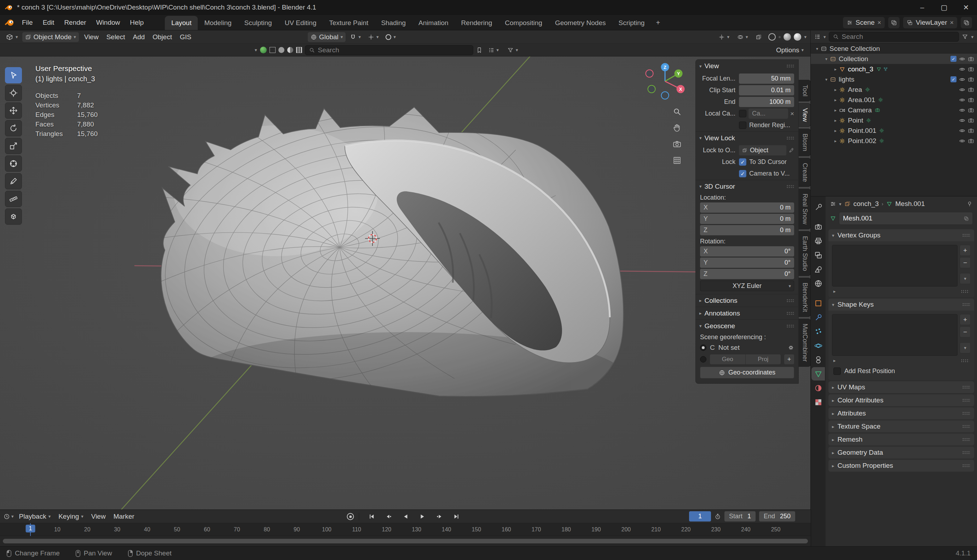  I want to click on gear-icon, so click(791, 348).